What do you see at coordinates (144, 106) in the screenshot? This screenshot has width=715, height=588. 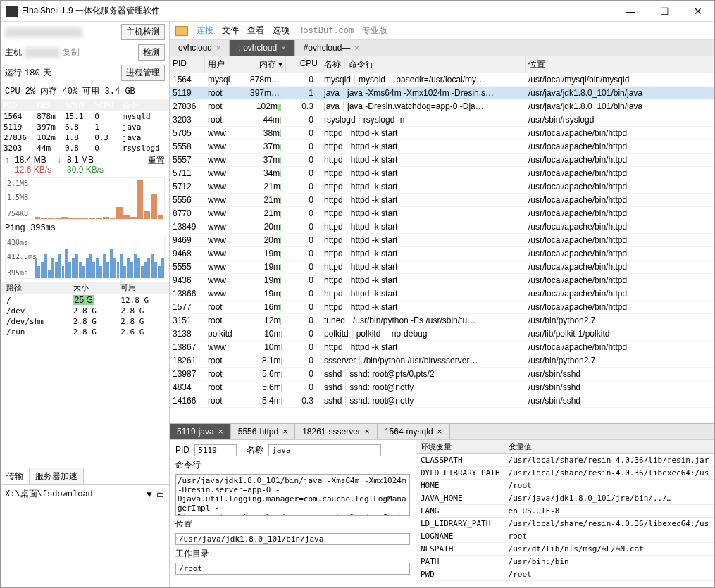 I see `col-cmd: 命令` at bounding box center [144, 106].